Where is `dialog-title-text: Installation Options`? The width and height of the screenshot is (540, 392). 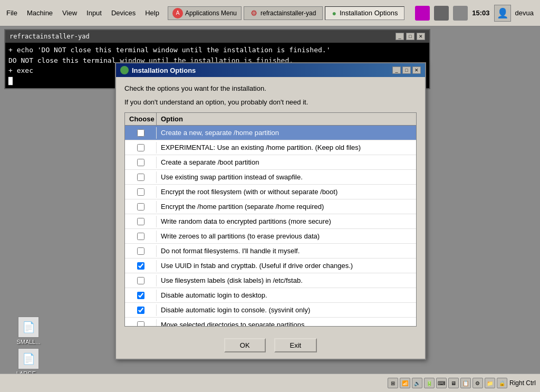 dialog-title-text: Installation Options is located at coordinates (163, 71).